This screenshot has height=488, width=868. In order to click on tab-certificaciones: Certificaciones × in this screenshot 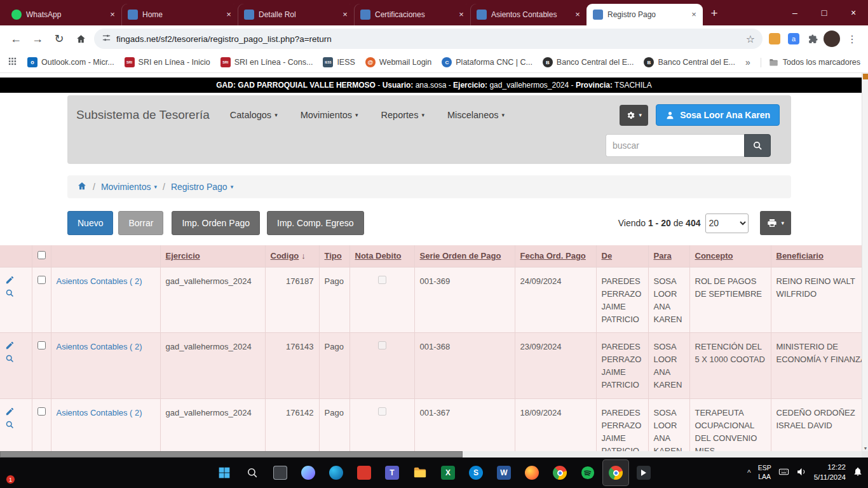, I will do `click(412, 15)`.